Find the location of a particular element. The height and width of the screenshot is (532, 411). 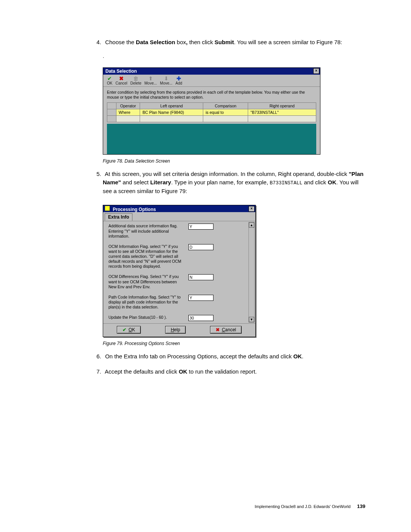

tab-extra-info: Extra Info is located at coordinates (119, 217).